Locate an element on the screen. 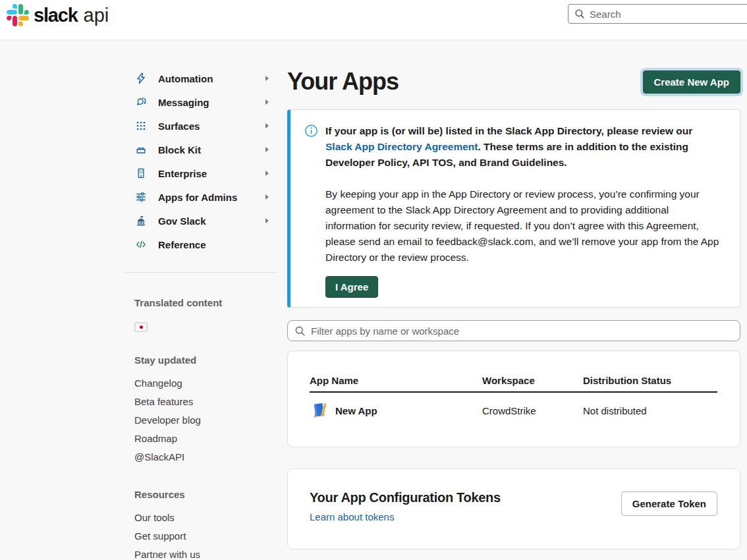 This screenshot has height=560, width=747. sidebar-item-enterprise: Enterprise is located at coordinates (201, 173).